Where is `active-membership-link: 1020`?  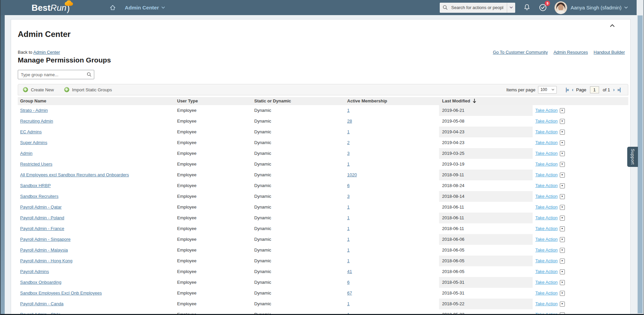
active-membership-link: 1020 is located at coordinates (352, 175).